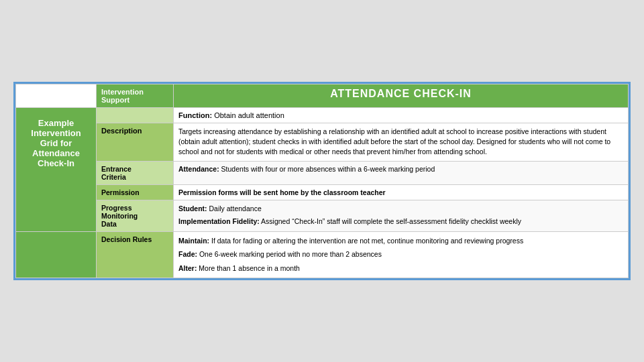 This screenshot has width=644, height=362. Describe the element at coordinates (322, 142) in the screenshot. I see `description-row: Description Targets increasing attendanc…` at that location.